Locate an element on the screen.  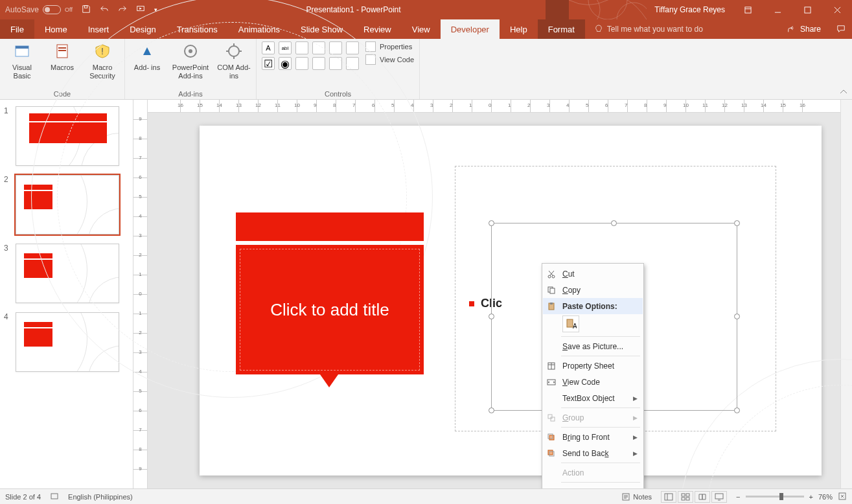
autosave-state: Off is located at coordinates (69, 10).